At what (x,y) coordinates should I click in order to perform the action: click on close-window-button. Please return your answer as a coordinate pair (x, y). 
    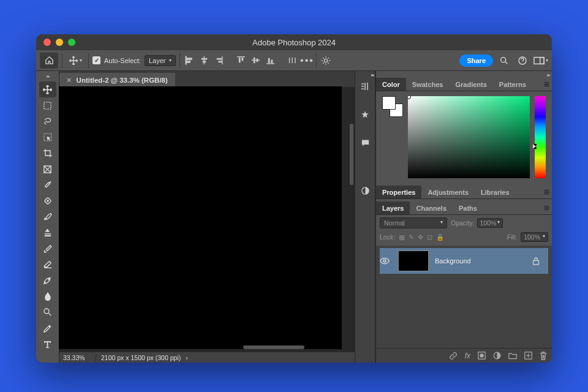
    Looking at the image, I should click on (47, 42).